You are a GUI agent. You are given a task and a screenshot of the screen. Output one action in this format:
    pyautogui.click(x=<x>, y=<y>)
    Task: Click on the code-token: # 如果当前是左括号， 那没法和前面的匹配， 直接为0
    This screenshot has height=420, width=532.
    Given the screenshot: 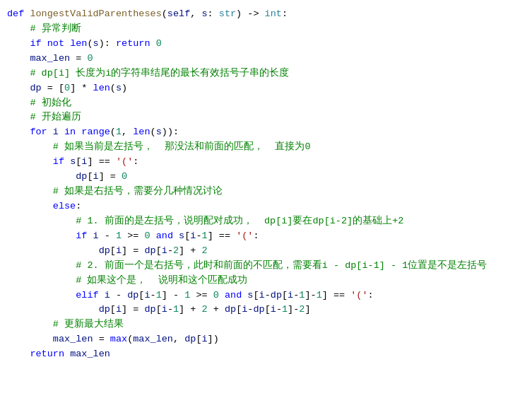 What is the action you would take?
    pyautogui.click(x=182, y=147)
    